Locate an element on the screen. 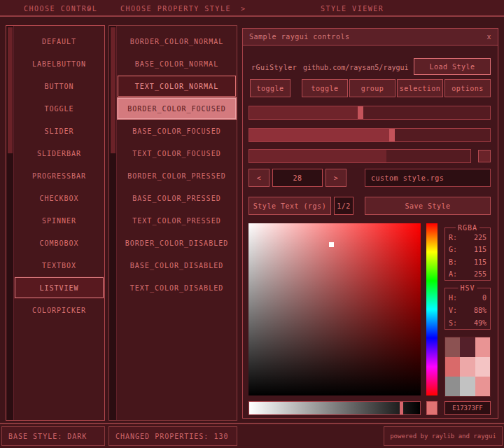 Image resolution: width=504 pixels, height=448 pixels. property-list-item: BORDER_COLOR_NORMAL is located at coordinates (176, 41).